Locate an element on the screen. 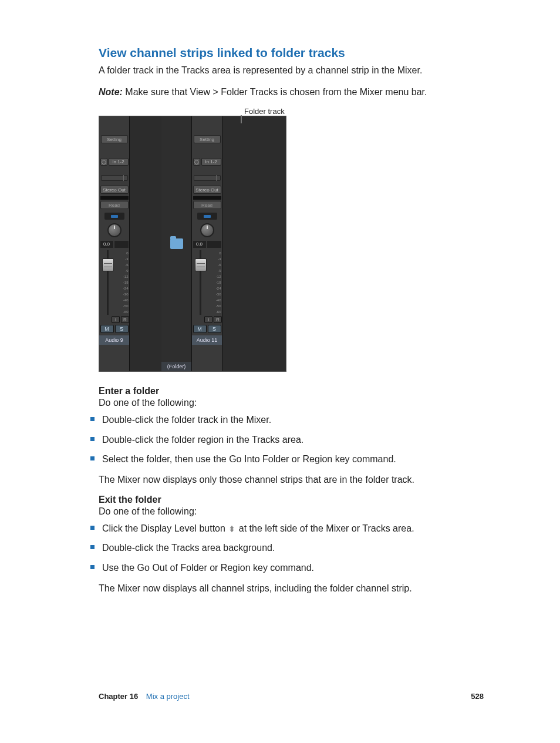  note-body: Make sure that View > Folder Tracks is c… is located at coordinates (275, 92).